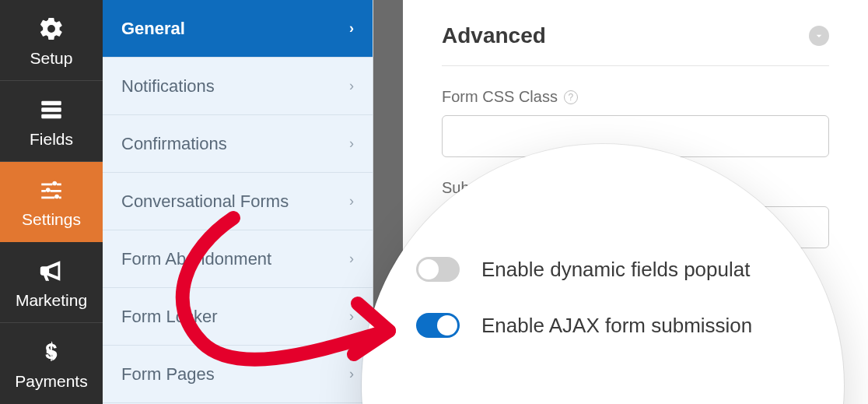 The width and height of the screenshot is (868, 404). I want to click on settings-item-conversational-forms: Conversational Forms ›, so click(238, 202).